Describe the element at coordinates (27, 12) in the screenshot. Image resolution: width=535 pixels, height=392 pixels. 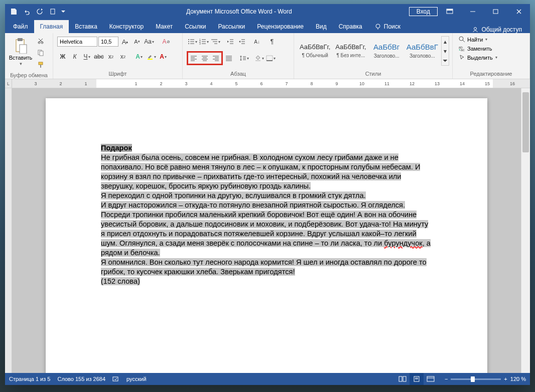
I see `undo-icon` at that location.